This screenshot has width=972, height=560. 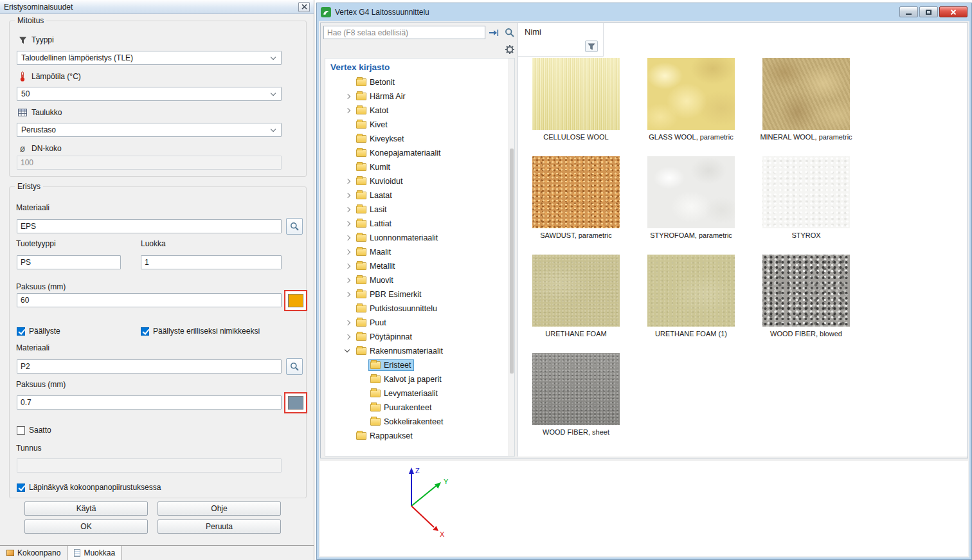 I want to click on material-item: URETHANE FOAM (1), so click(x=691, y=296).